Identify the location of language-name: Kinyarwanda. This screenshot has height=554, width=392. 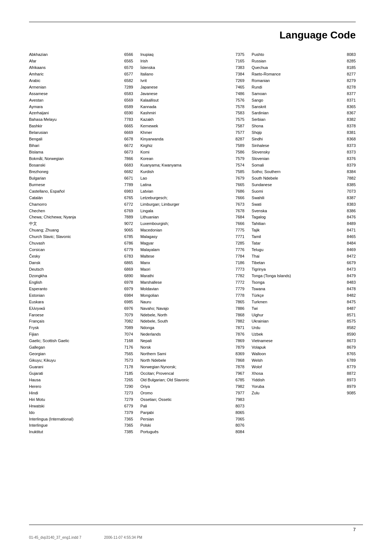
(186, 139).